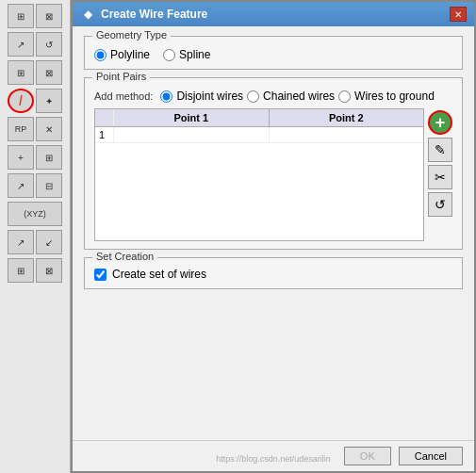 The height and width of the screenshot is (473, 476). I want to click on sidebar-group-2: ↗ ↺, so click(35, 44).